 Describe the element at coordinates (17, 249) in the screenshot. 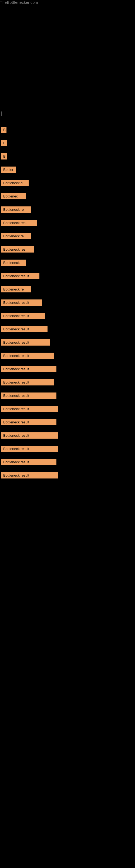

I see `list-item: Bottleneck res` at that location.